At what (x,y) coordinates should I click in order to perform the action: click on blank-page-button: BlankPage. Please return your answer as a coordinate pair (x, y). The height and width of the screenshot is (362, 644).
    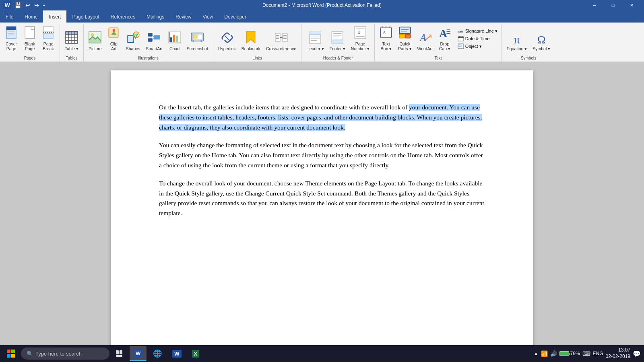
    Looking at the image, I should click on (30, 40).